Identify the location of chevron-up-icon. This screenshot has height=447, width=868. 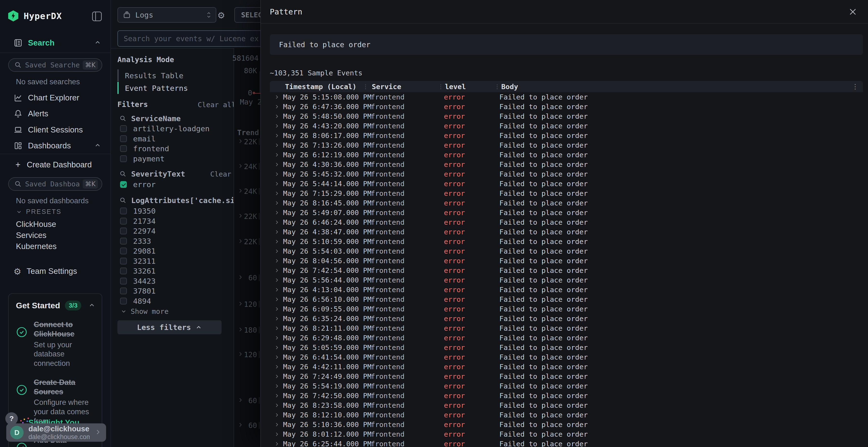
(92, 306).